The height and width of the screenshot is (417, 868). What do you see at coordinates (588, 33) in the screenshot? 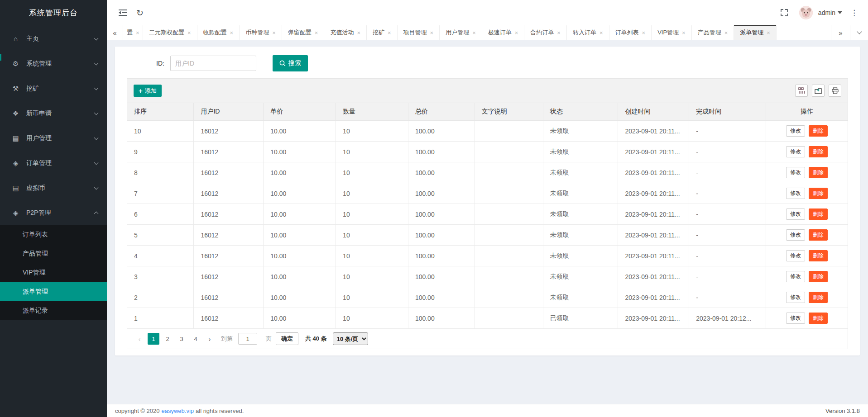
I see `tab-转入订单: 转入订单×` at bounding box center [588, 33].